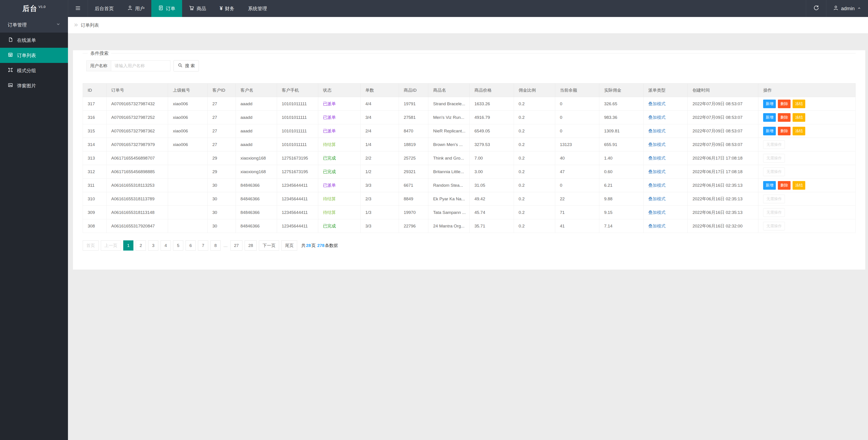 The width and height of the screenshot is (868, 440). I want to click on sidebar-item-order-list: 订单列表, so click(34, 55).